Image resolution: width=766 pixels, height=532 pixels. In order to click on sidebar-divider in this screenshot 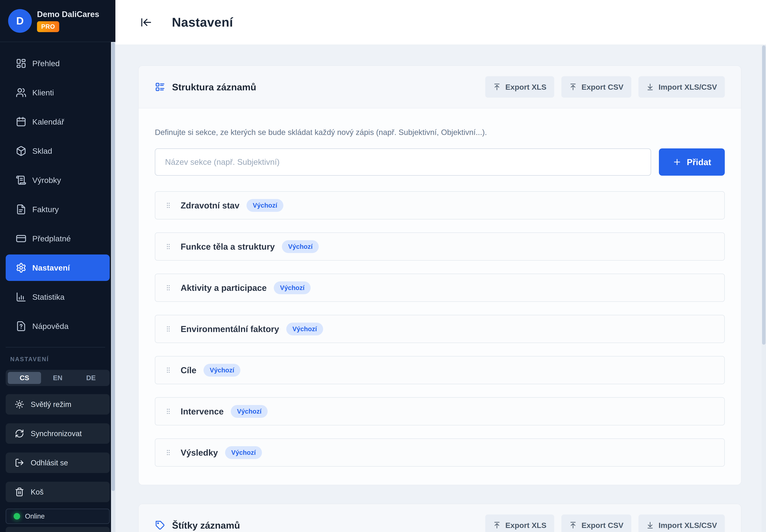, I will do `click(55, 347)`.